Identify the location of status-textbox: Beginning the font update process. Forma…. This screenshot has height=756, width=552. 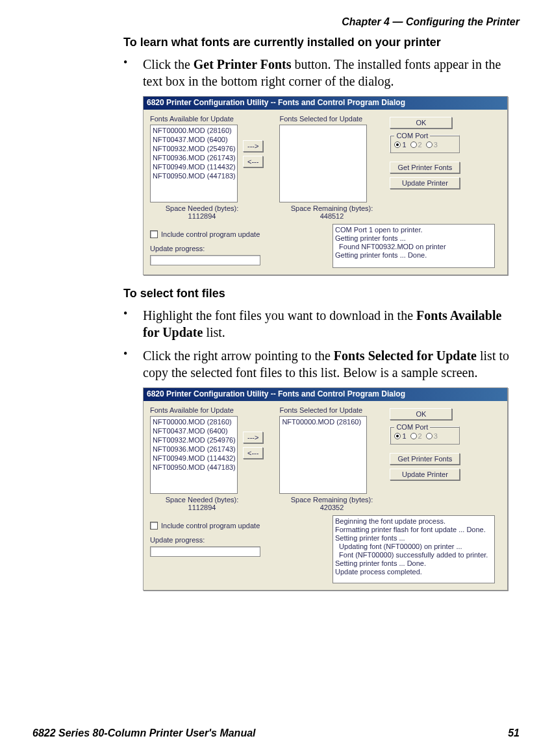
(414, 549).